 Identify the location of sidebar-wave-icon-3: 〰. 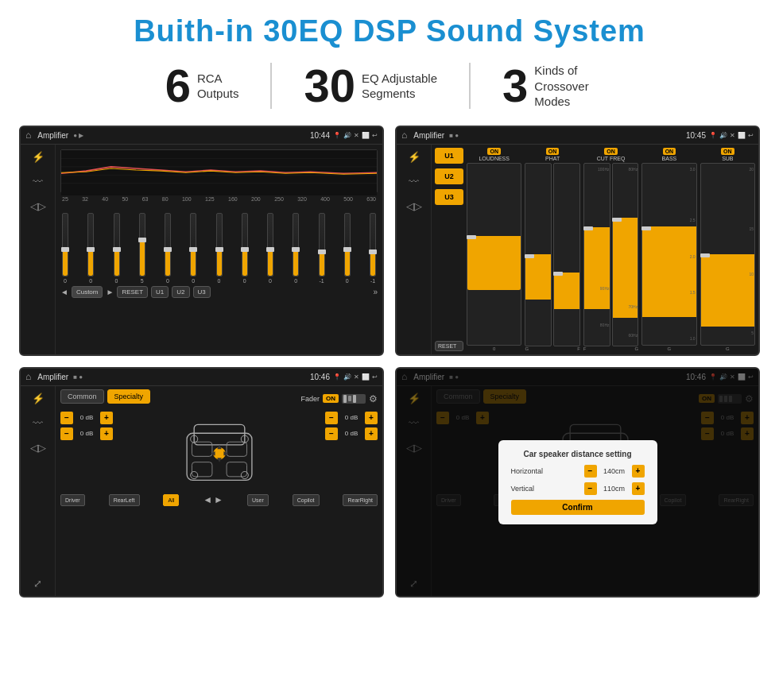
(38, 423).